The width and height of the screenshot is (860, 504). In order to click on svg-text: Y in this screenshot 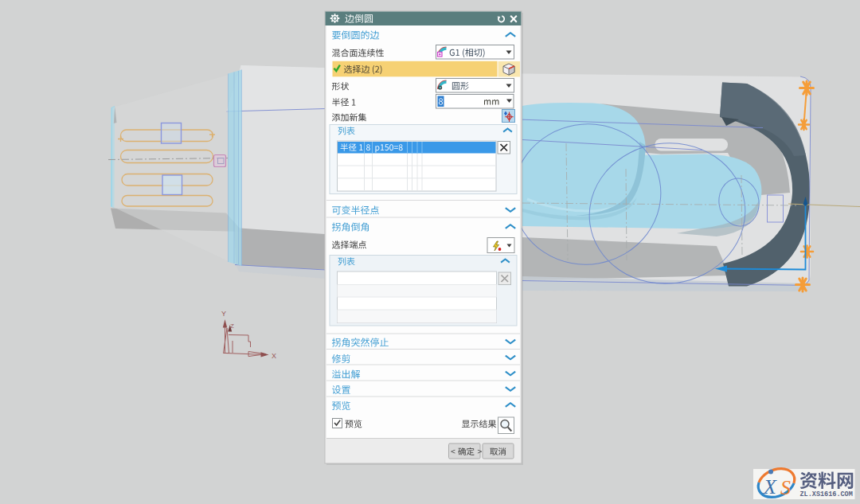, I will do `click(224, 314)`.